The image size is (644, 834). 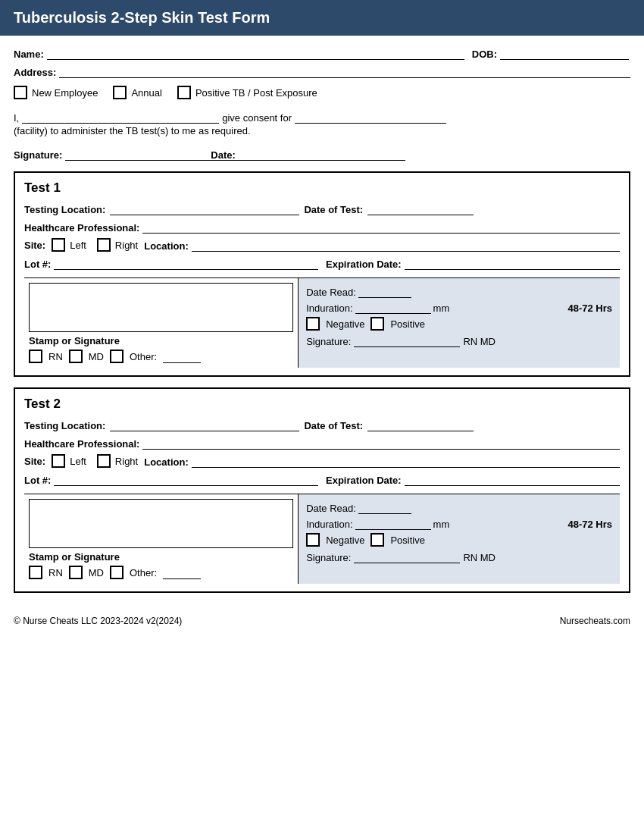 What do you see at coordinates (393, 307) in the screenshot?
I see `test1-induration-input` at bounding box center [393, 307].